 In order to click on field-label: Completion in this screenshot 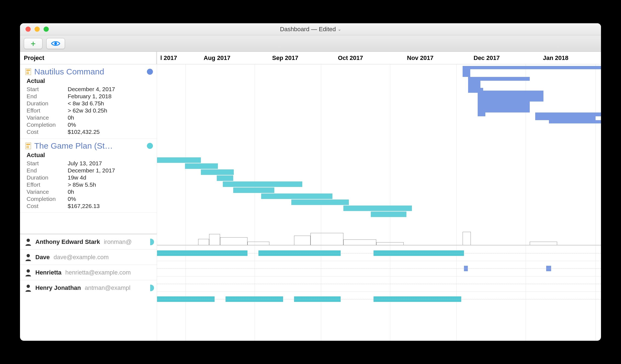, I will do `click(47, 125)`.